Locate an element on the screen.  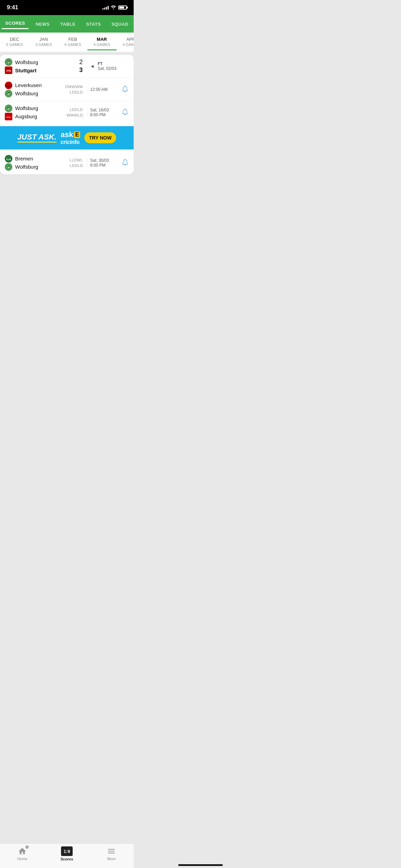
arrow-icon: ◄ is located at coordinates (92, 66).